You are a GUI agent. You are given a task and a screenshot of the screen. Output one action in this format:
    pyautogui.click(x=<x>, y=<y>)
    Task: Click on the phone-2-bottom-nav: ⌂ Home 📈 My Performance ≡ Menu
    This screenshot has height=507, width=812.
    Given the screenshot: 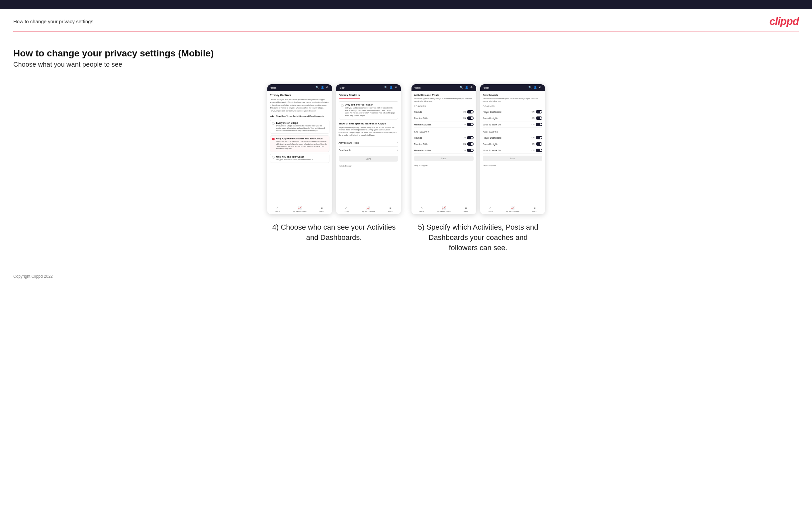 What is the action you would take?
    pyautogui.click(x=368, y=209)
    